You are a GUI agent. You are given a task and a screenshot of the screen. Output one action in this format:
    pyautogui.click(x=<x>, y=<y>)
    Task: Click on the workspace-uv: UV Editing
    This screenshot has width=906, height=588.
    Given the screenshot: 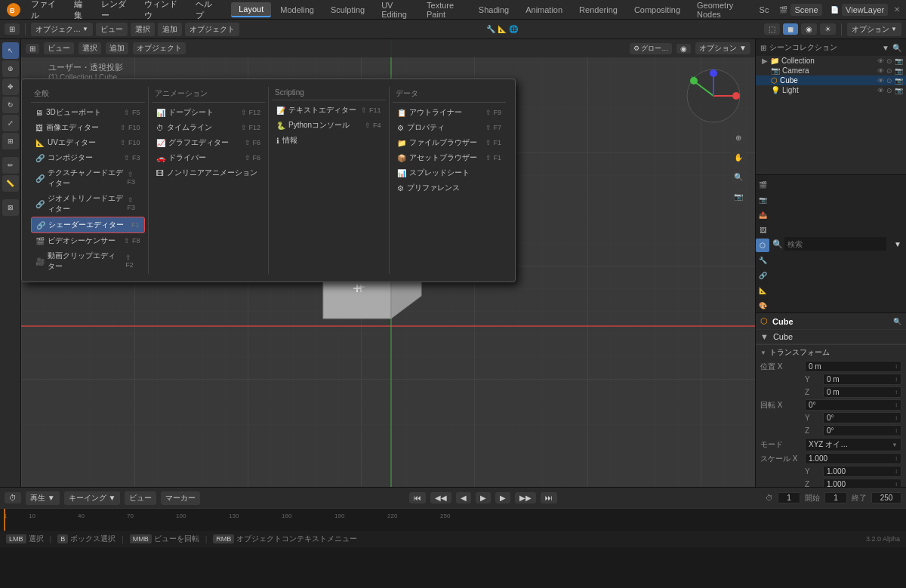 What is the action you would take?
    pyautogui.click(x=396, y=11)
    